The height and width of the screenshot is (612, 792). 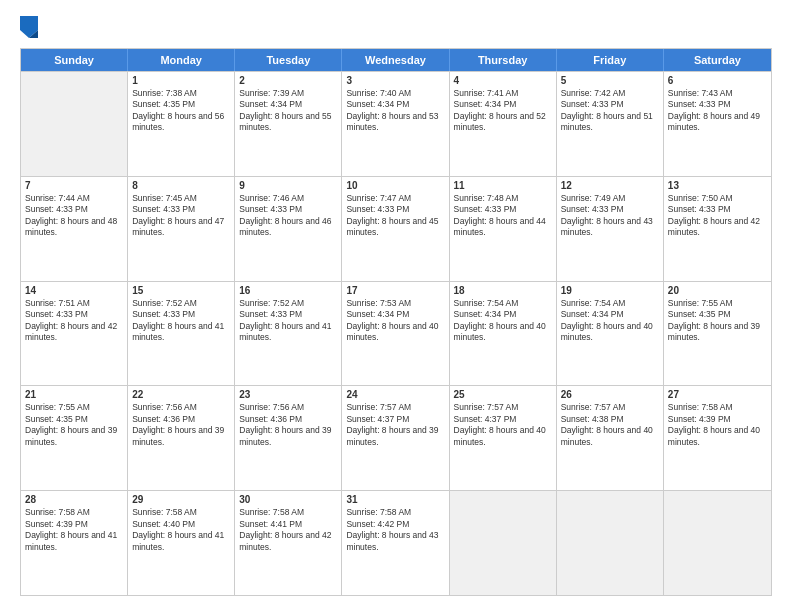 What do you see at coordinates (718, 60) in the screenshot?
I see `day-header-saturday: Saturday` at bounding box center [718, 60].